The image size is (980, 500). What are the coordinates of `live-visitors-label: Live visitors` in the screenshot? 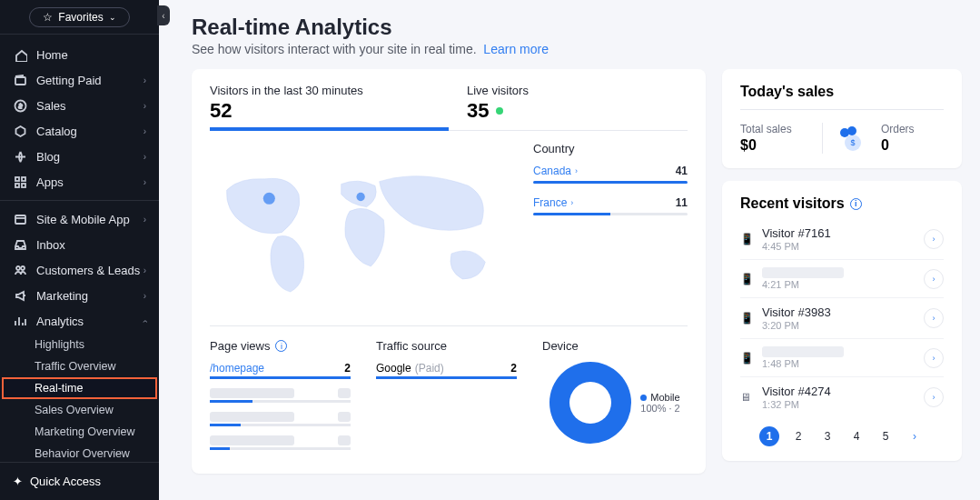 It's located at (578, 91).